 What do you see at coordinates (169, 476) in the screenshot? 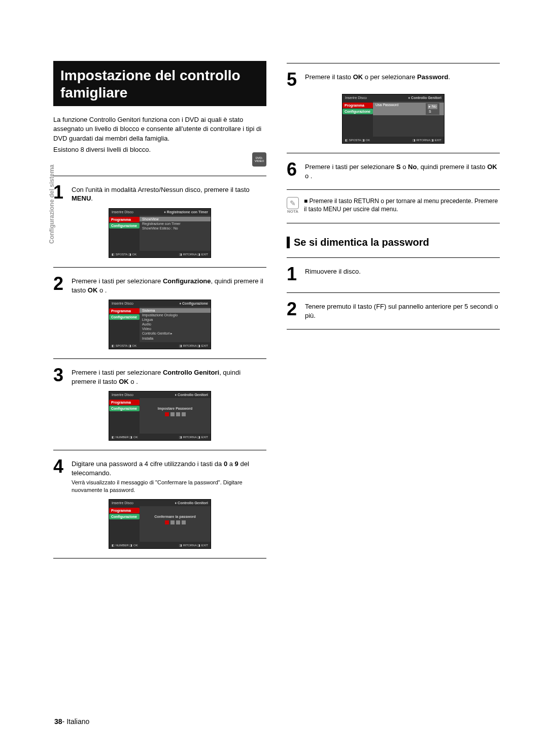
I see `step-text: Digitare una password a 4 cifre utilizza…` at bounding box center [169, 476].